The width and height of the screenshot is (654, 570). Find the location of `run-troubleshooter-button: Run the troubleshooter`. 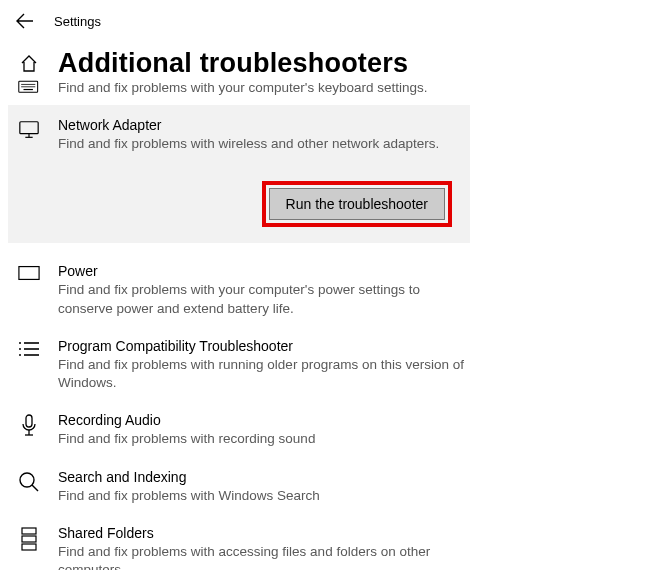

run-troubleshooter-button: Run the troubleshooter is located at coordinates (357, 204).